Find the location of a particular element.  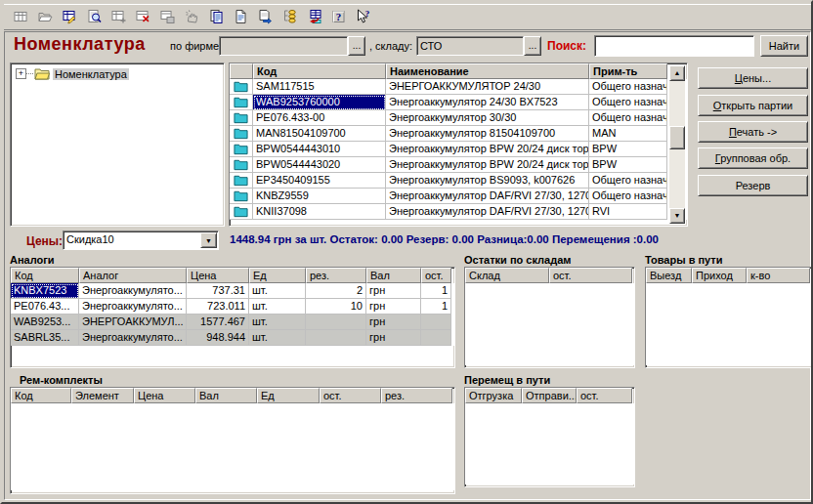

column-header-name: Наименование is located at coordinates (488, 71).